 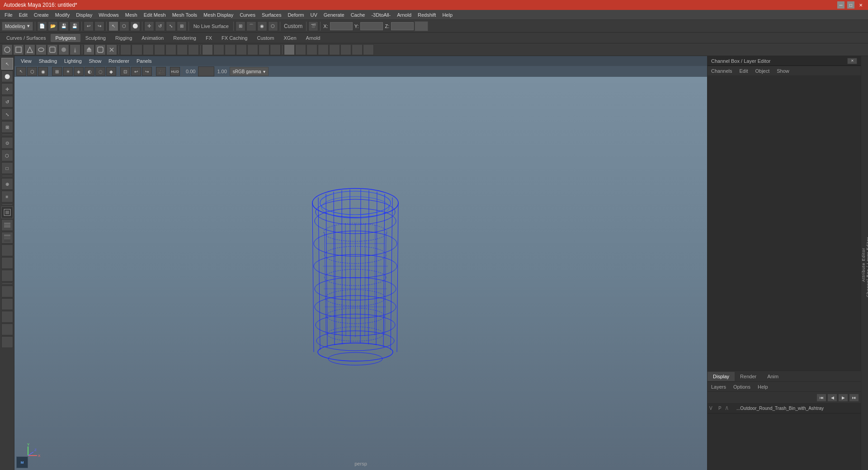 I want to click on shelf-delete-edge, so click(x=137, y=50).